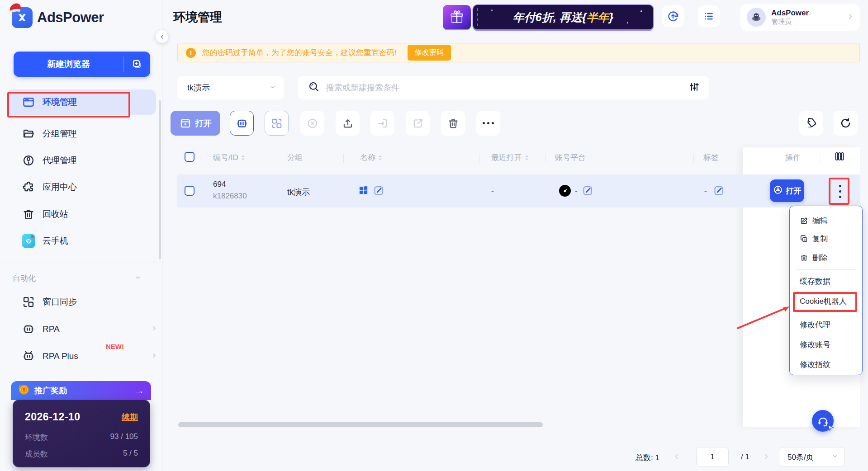  Describe the element at coordinates (81, 356) in the screenshot. I see `sidebar-item-rpa-plus: RPA Plus NEW!` at that location.